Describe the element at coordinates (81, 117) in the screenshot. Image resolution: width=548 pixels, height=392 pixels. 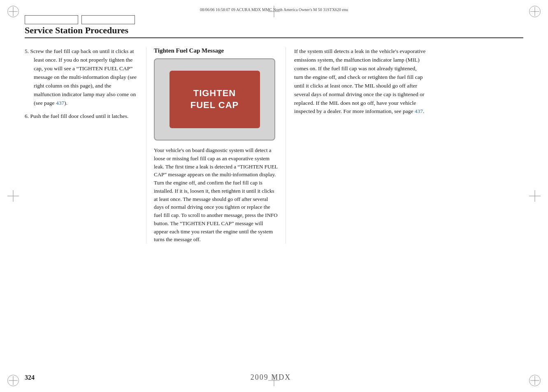
I see `list-item-6: 6. Push the fuel fill door closed until …` at that location.